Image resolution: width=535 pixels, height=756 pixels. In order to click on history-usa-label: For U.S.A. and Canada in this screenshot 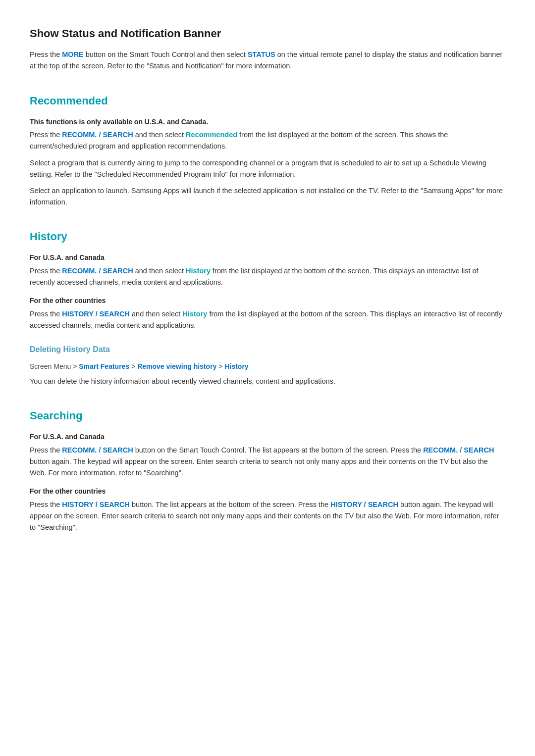, I will do `click(268, 257)`.